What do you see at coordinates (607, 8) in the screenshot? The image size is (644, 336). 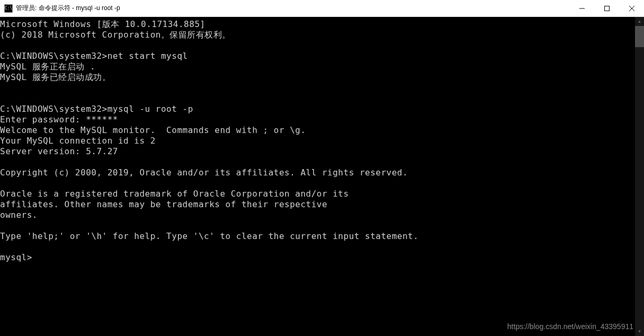 I see `titlebar-controls` at bounding box center [607, 8].